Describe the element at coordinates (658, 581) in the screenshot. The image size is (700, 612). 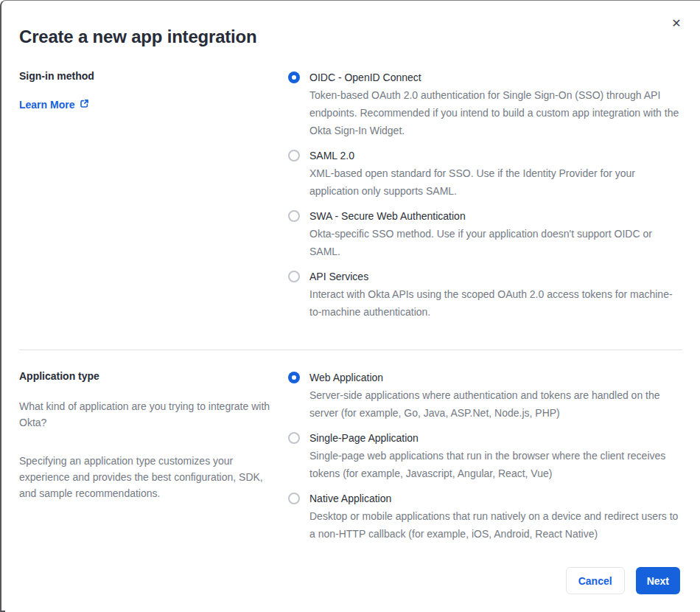
I see `next-button: Next` at that location.